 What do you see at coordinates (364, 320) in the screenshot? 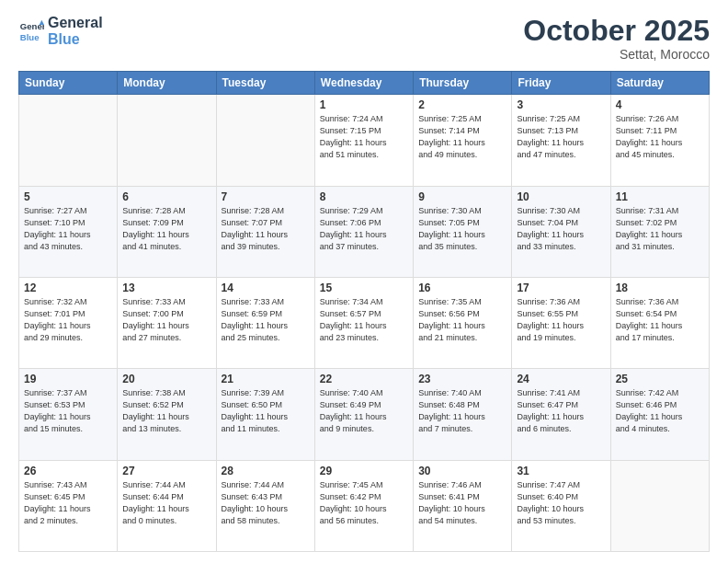
I see `cell-details: Sunrise: 7:34 AMSunset: 6:57 PMDaylight:…` at bounding box center [364, 320].